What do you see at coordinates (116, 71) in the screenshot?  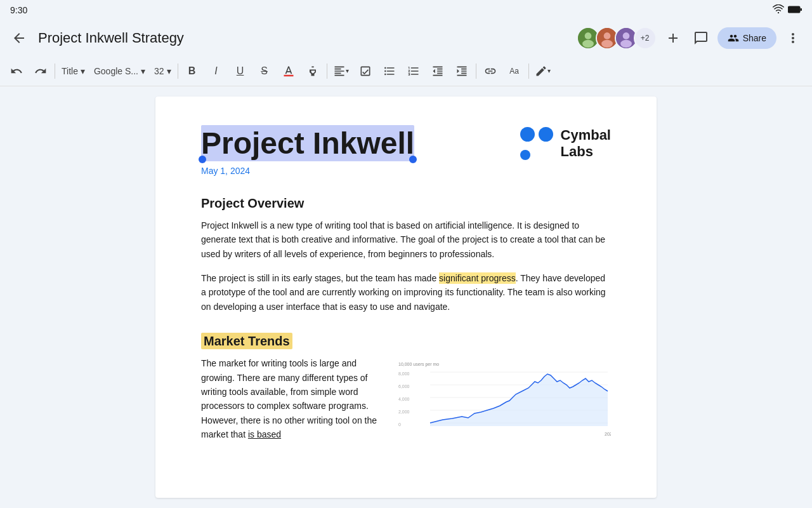 I see `font-label: Google S...` at bounding box center [116, 71].